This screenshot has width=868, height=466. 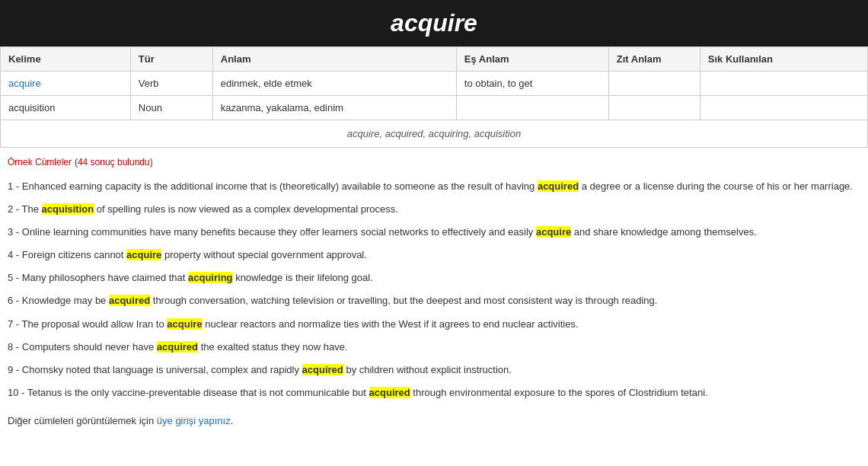 I want to click on col-header-meaning: Anlam, so click(x=334, y=59).